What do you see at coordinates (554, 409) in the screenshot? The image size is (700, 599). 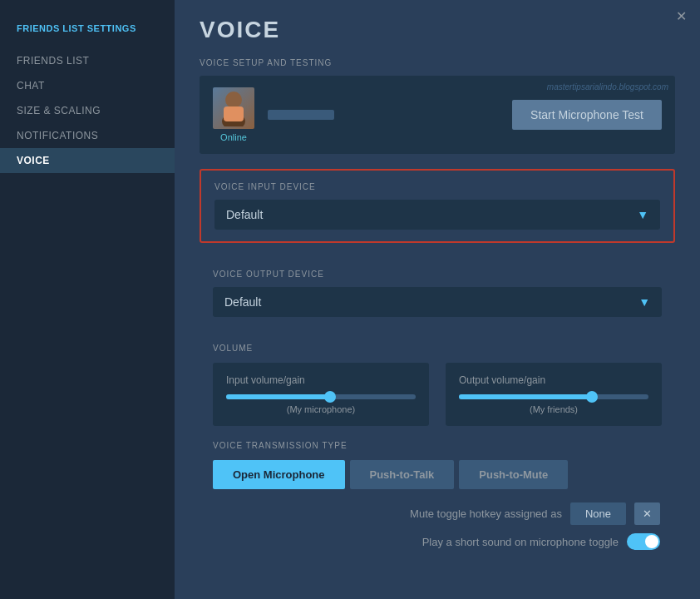 I see `output-volume-sub-label: (My friends)` at bounding box center [554, 409].